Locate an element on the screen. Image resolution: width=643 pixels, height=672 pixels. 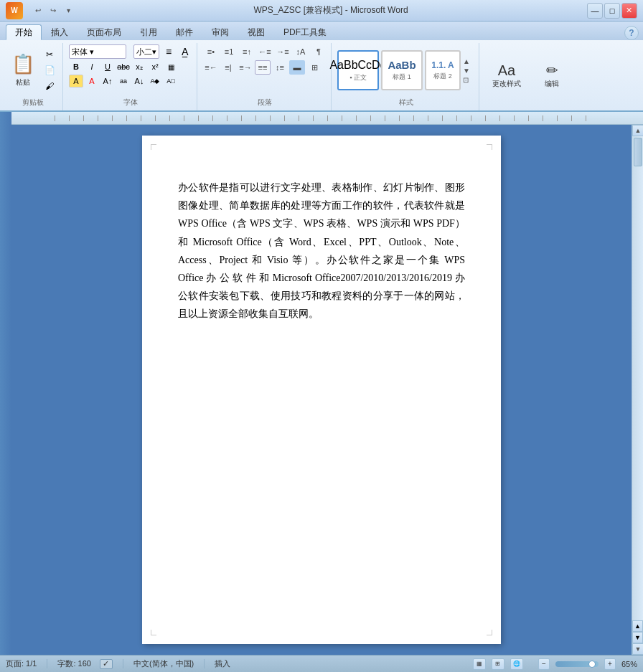
full-screen-button: ⊞ is located at coordinates (498, 664).